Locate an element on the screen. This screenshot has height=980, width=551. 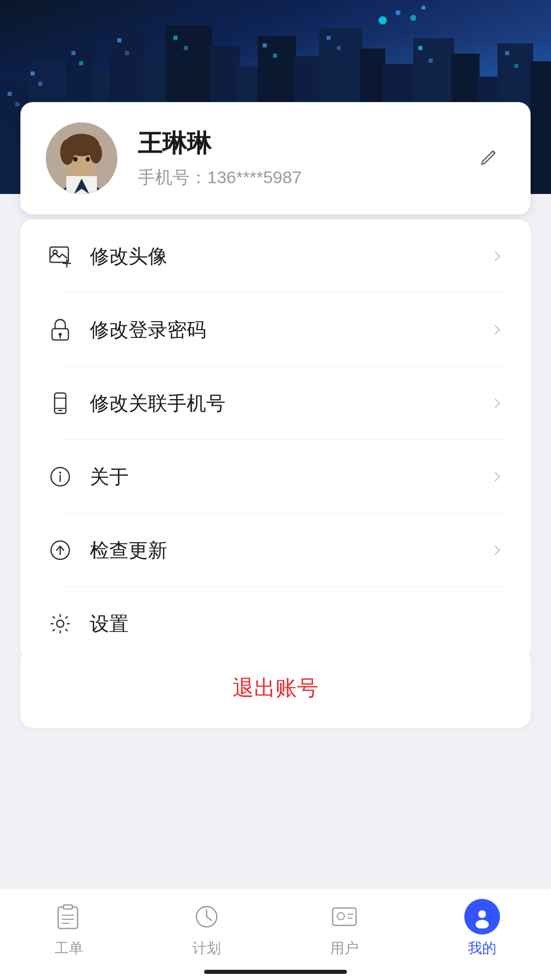
home-indicator is located at coordinates (276, 972).